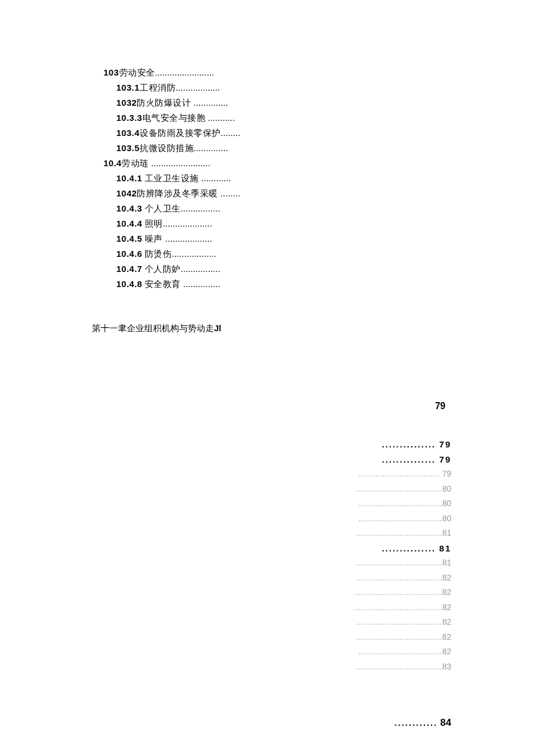 This screenshot has height=756, width=535. Describe the element at coordinates (129, 117) in the screenshot. I see `toc-entry-number: 10.3.3` at that location.